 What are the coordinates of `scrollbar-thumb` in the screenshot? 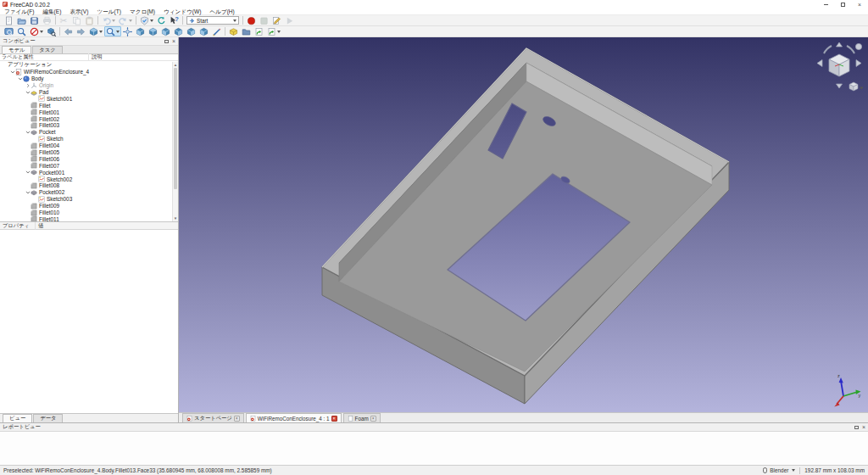 It's located at (175, 129).